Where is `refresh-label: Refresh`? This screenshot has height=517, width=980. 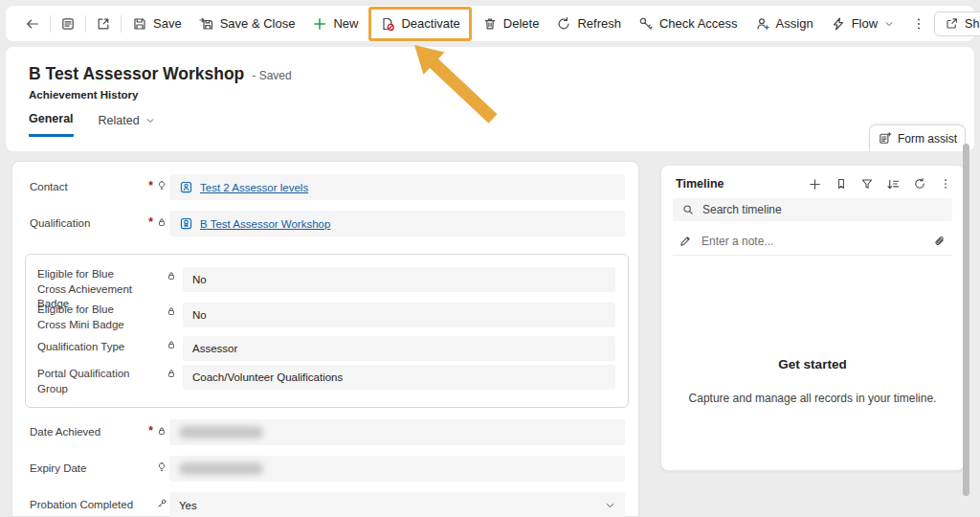
refresh-label: Refresh is located at coordinates (599, 23).